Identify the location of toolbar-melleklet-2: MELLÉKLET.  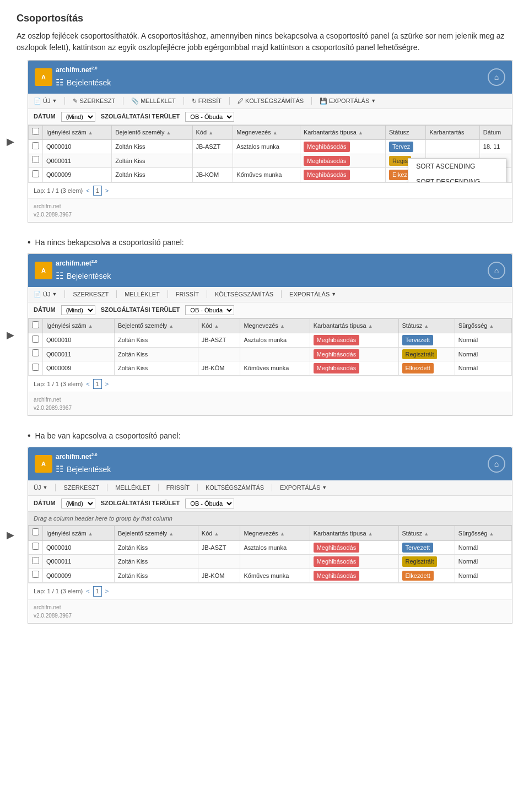
(142, 294).